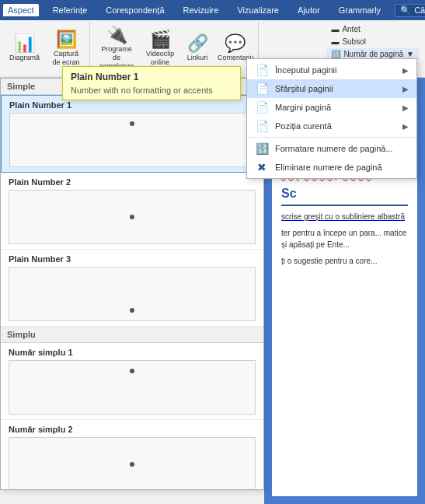 The width and height of the screenshot is (425, 504). I want to click on tooltip: Plain Number 1 Number with no formatting…, so click(152, 83).